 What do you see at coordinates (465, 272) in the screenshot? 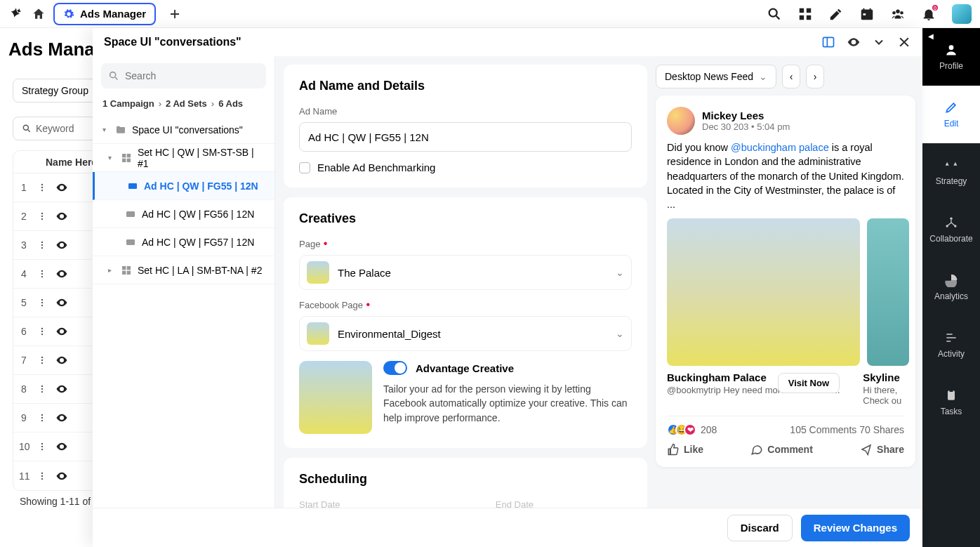
I see `page-select: The Palace ⌄` at bounding box center [465, 272].